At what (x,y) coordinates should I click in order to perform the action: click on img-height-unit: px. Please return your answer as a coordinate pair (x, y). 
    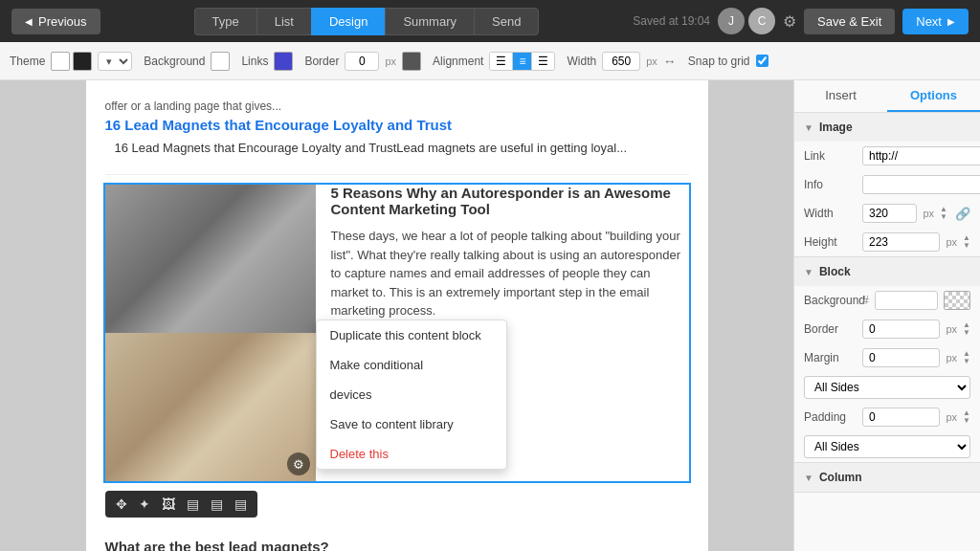
    Looking at the image, I should click on (951, 242).